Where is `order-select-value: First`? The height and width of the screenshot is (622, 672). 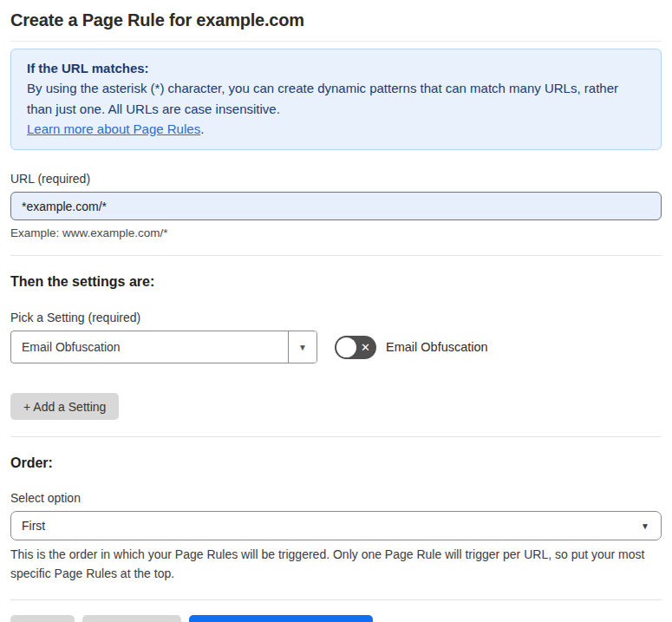
order-select-value: First is located at coordinates (33, 526).